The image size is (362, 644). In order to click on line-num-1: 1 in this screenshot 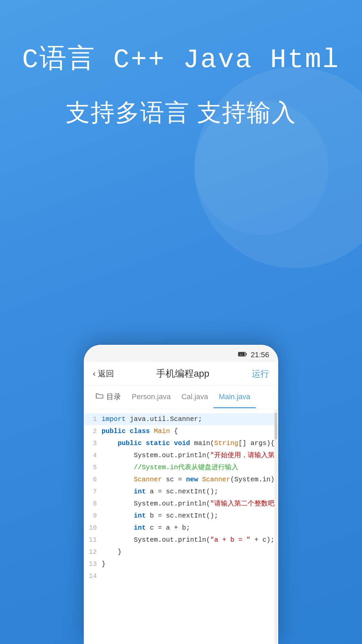, I will do `click(93, 419)`.